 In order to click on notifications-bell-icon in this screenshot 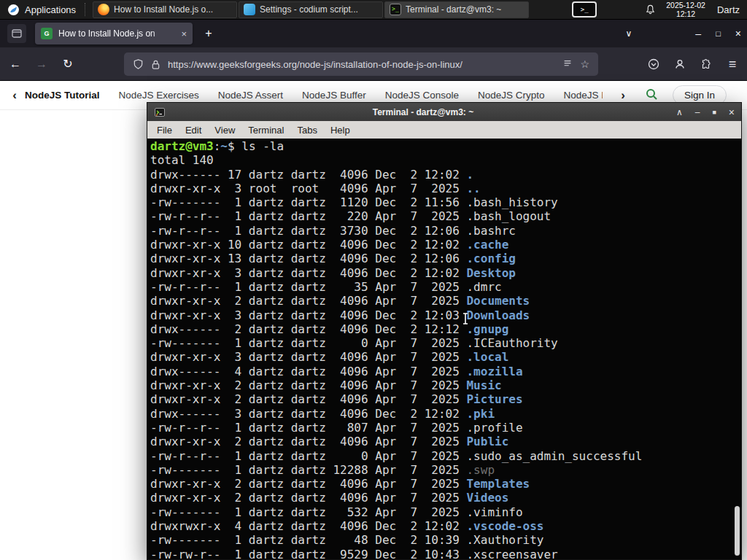, I will do `click(651, 9)`.